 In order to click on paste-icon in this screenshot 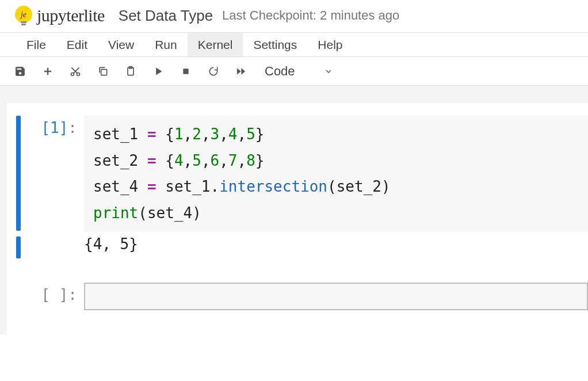, I will do `click(131, 71)`.